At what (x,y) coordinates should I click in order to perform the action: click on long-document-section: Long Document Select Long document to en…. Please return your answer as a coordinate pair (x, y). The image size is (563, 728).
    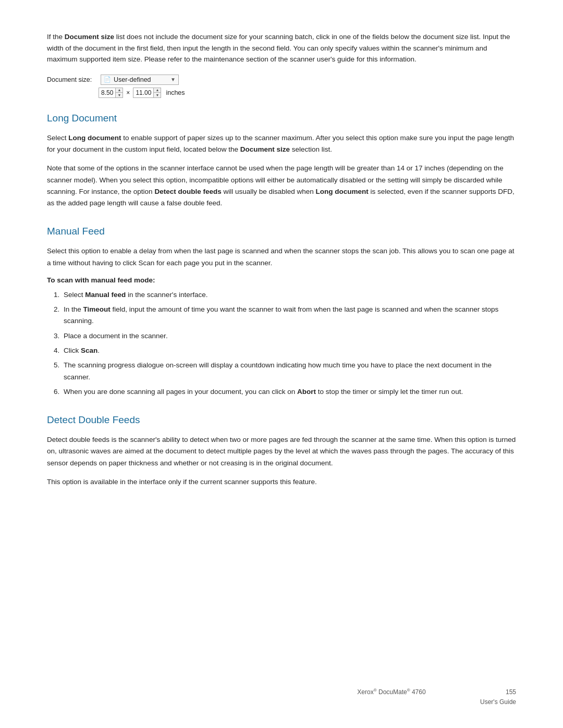
    Looking at the image, I should click on (282, 161).